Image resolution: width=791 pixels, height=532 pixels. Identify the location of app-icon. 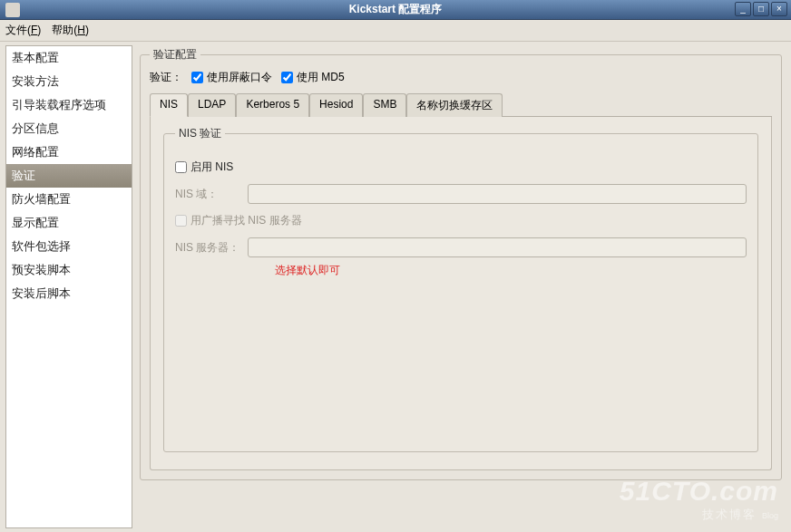
(13, 10).